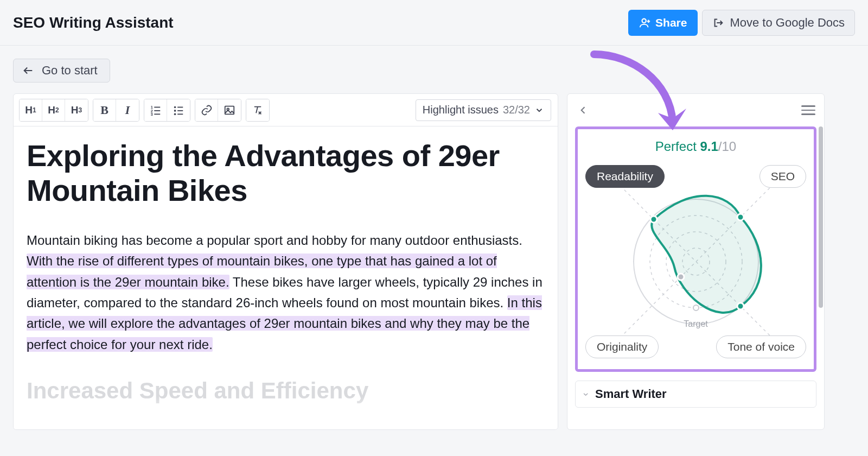 The height and width of the screenshot is (456, 868). What do you see at coordinates (821, 217) in the screenshot?
I see `scrollbar-thumb` at bounding box center [821, 217].